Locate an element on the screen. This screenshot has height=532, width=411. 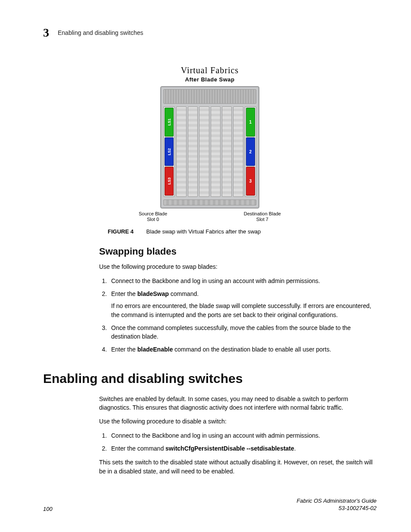
blade-labels: Source Blade Slot 0 Destination Blade Sl… is located at coordinates (210, 217).